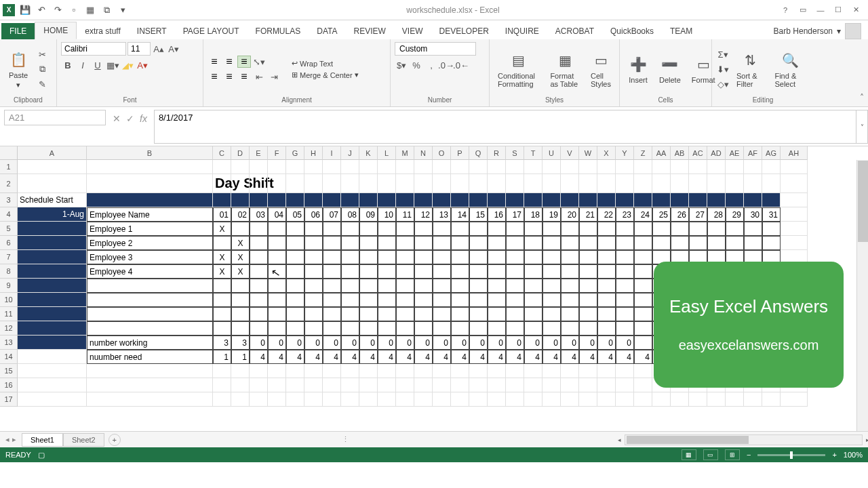 The image size is (868, 488). I want to click on add-sheet-button: +, so click(115, 440).